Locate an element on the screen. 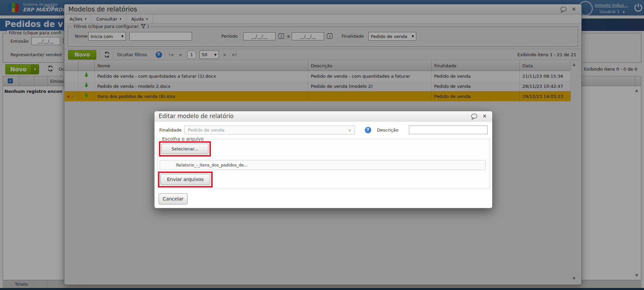 The width and height of the screenshot is (644, 290). selected-file-row: Relatorio_-_Itens_dos_pedidos_de... is located at coordinates (323, 165).